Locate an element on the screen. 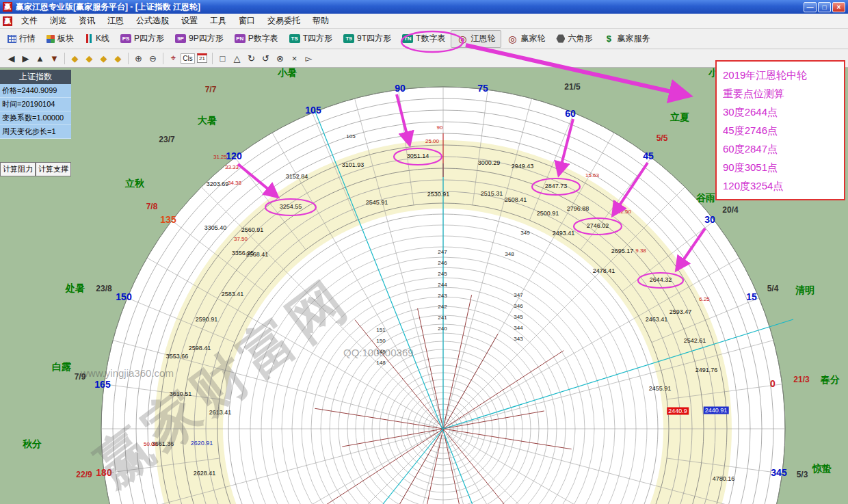  wheel-label: 90 is located at coordinates (400, 88).